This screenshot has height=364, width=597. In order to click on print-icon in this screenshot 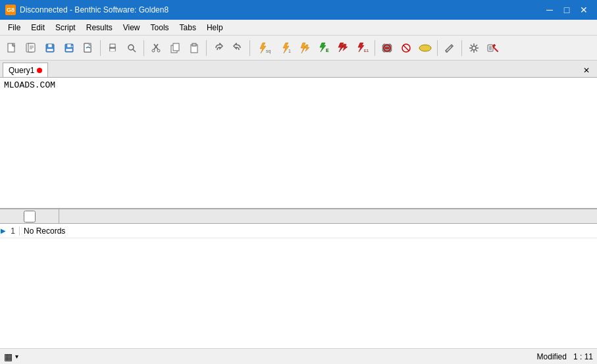, I will do `click(113, 48)`.